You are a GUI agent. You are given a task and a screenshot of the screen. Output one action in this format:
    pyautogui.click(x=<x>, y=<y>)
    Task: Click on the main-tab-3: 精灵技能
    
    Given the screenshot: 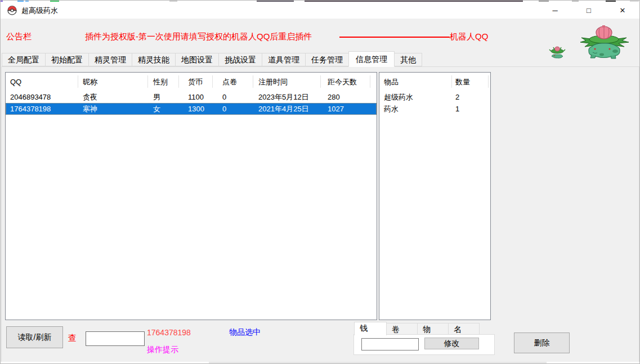 What is the action you would take?
    pyautogui.click(x=154, y=60)
    